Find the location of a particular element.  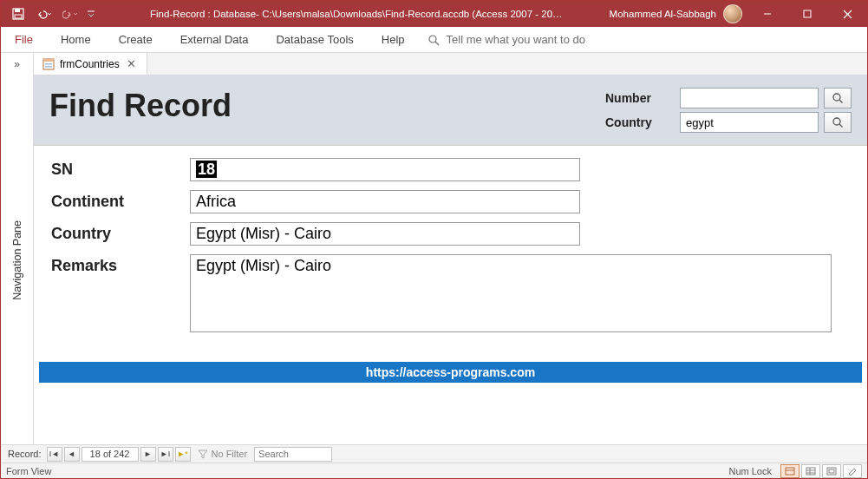

datasheet-icon is located at coordinates (811, 471).